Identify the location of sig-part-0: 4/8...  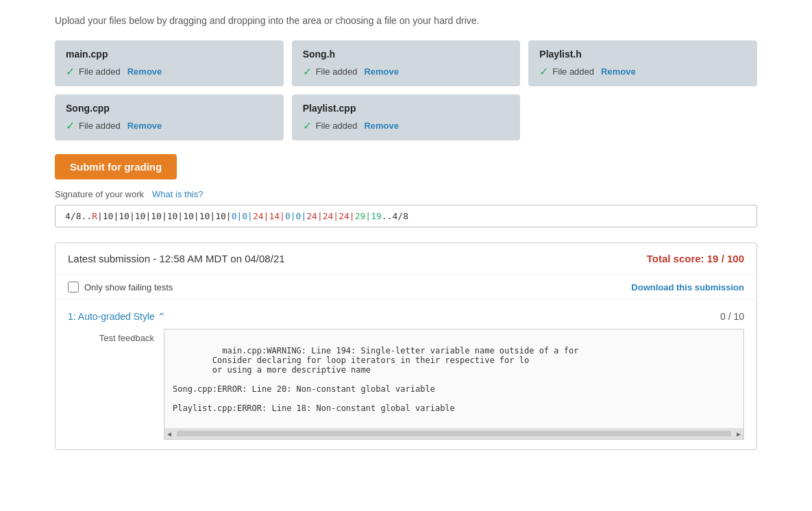
(78, 216).